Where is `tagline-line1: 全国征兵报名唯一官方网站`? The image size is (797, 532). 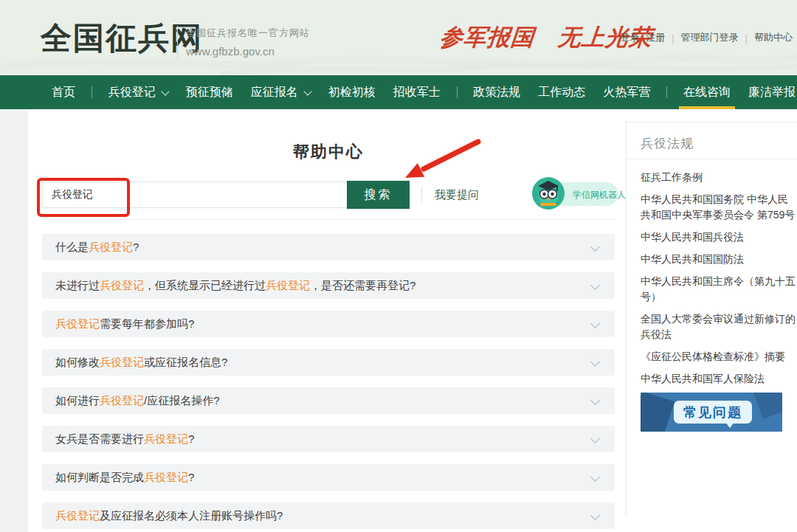 tagline-line1: 全国征兵报名唯一官方网站 is located at coordinates (248, 33).